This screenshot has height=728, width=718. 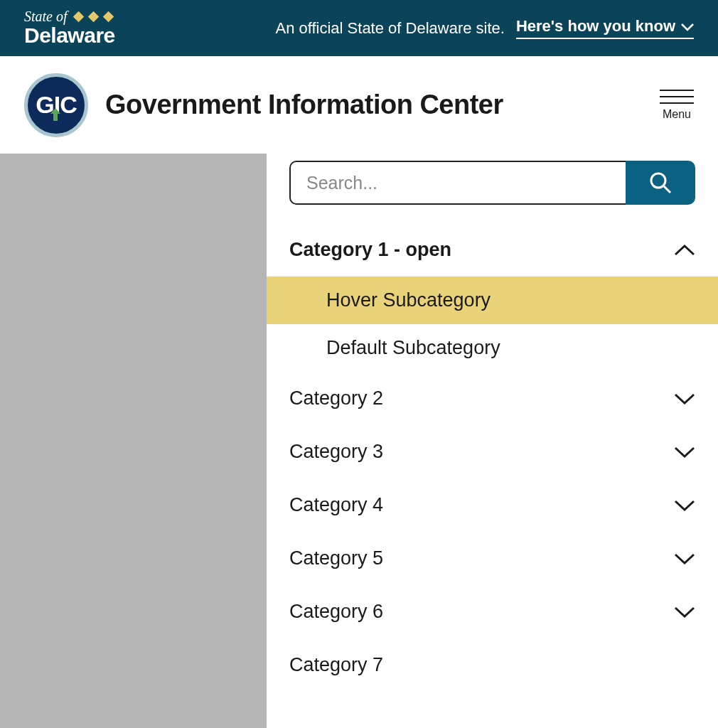 What do you see at coordinates (492, 505) in the screenshot?
I see `category-row-4: Category 4` at bounding box center [492, 505].